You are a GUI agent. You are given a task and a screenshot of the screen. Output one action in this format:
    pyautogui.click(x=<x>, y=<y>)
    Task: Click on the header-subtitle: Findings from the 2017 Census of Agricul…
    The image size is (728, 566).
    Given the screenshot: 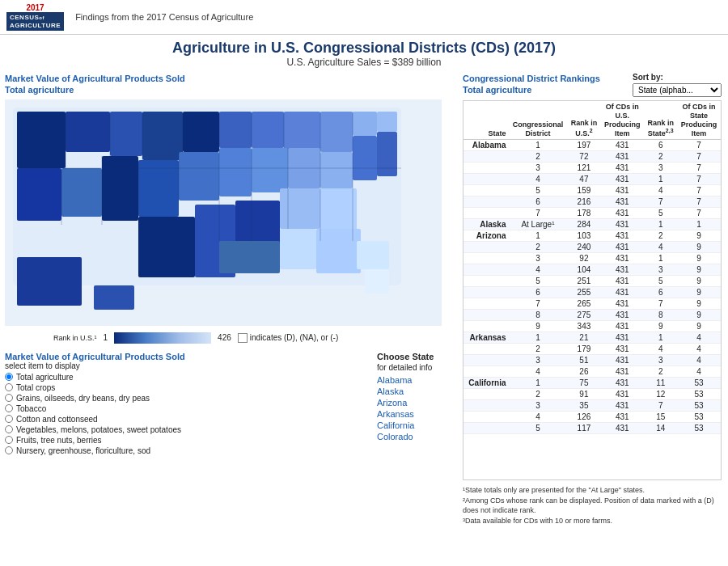 What is the action you would take?
    pyautogui.click(x=164, y=17)
    